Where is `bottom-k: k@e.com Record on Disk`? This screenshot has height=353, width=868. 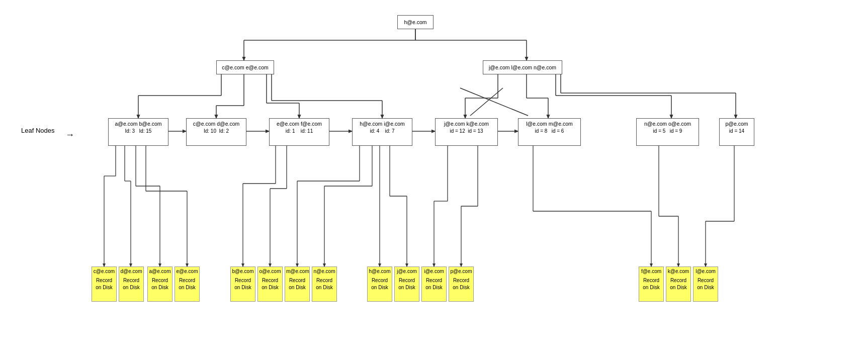 bottom-k: k@e.com Record on Disk is located at coordinates (678, 284).